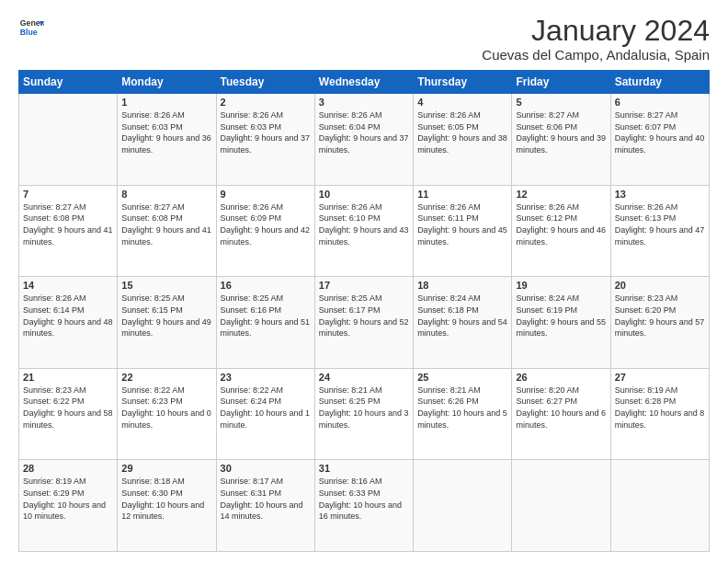  I want to click on day-info: Sunrise: 8:19 AMSunset: 6:29 PMDaylight:…, so click(68, 499).